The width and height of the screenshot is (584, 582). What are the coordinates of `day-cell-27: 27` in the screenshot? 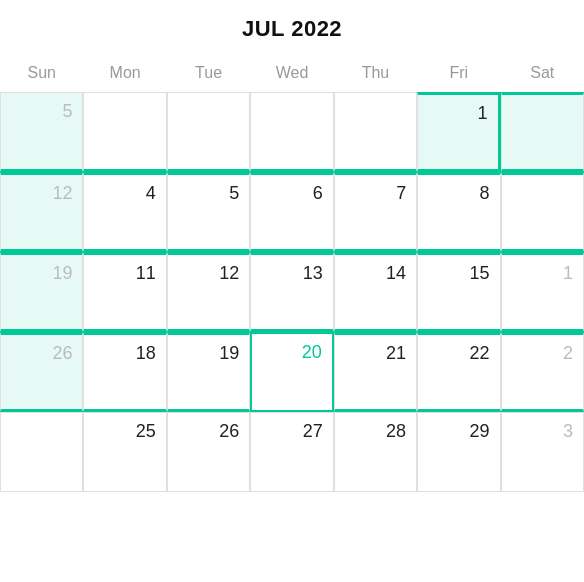 It's located at (292, 452).